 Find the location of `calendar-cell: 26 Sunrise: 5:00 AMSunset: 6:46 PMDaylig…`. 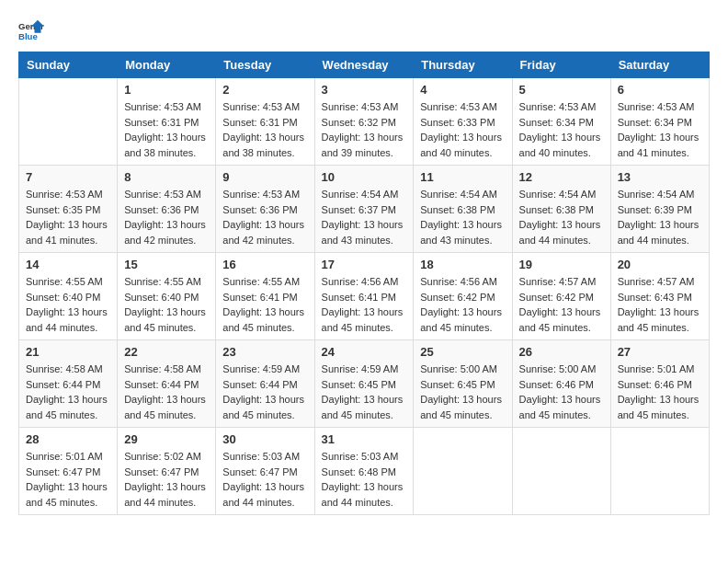

calendar-cell: 26 Sunrise: 5:00 AMSunset: 6:46 PMDaylig… is located at coordinates (561, 385).